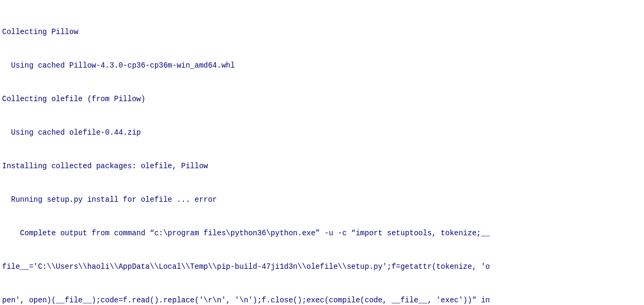 The image size is (644, 305). Describe the element at coordinates (322, 200) in the screenshot. I see `line-6: Running setup.py install for olefile ...…` at that location.